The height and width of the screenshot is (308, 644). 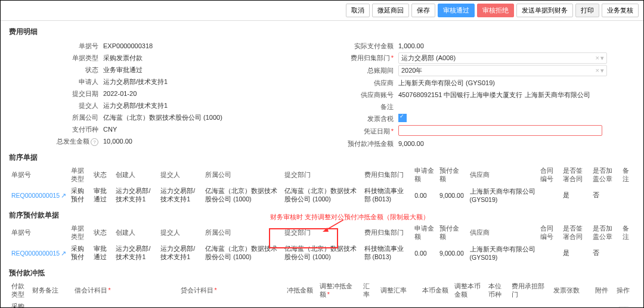 What do you see at coordinates (72, 94) in the screenshot?
I see `submitdate-label: 提交日期` at bounding box center [72, 94].